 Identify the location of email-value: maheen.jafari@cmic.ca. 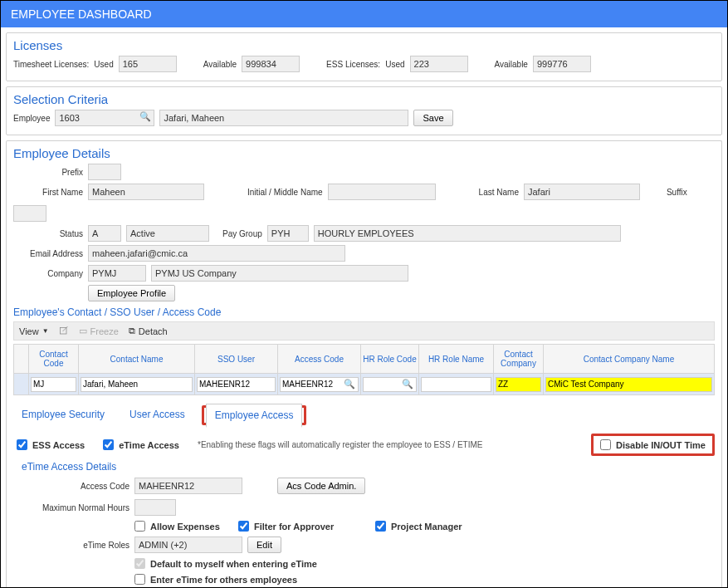
(217, 253).